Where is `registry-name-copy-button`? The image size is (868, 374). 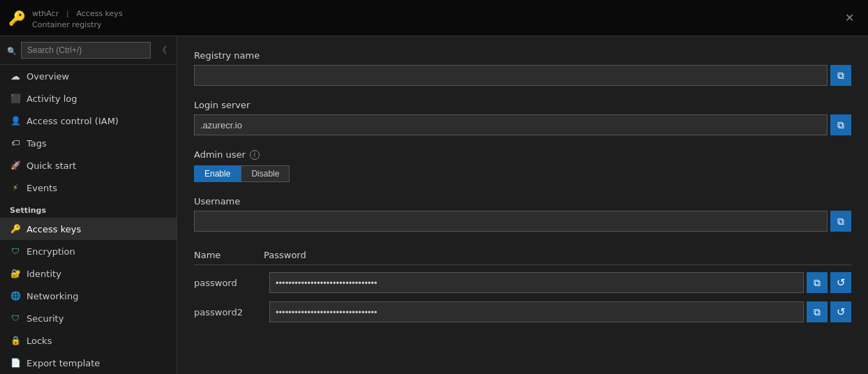 registry-name-copy-button is located at coordinates (841, 75).